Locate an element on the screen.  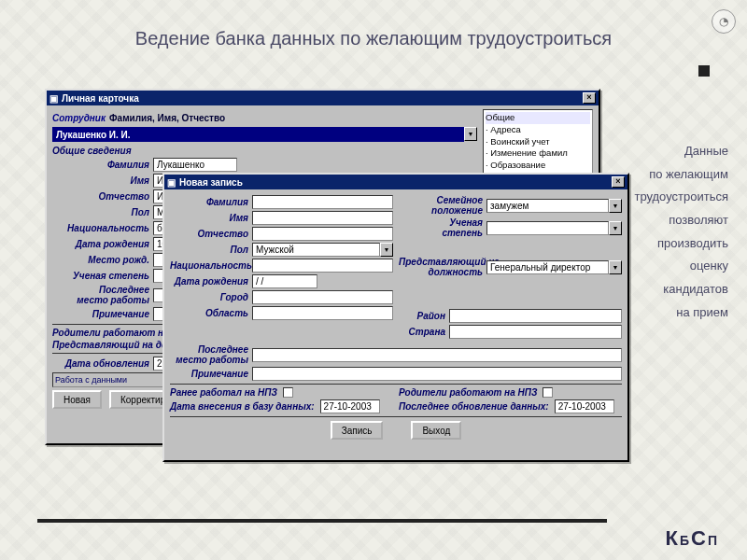
titlebar-personal-card: ▣ Личная карточка × is located at coordinates (323, 98).